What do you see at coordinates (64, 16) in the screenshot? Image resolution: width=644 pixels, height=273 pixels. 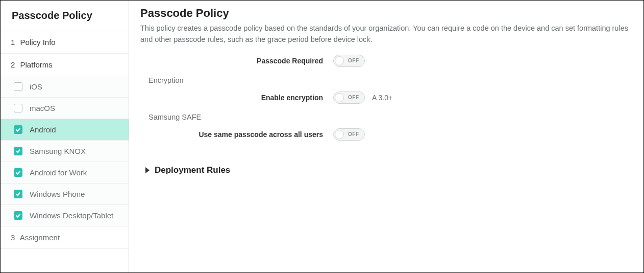 I see `sidebar-title: Passcode Policy` at bounding box center [64, 16].